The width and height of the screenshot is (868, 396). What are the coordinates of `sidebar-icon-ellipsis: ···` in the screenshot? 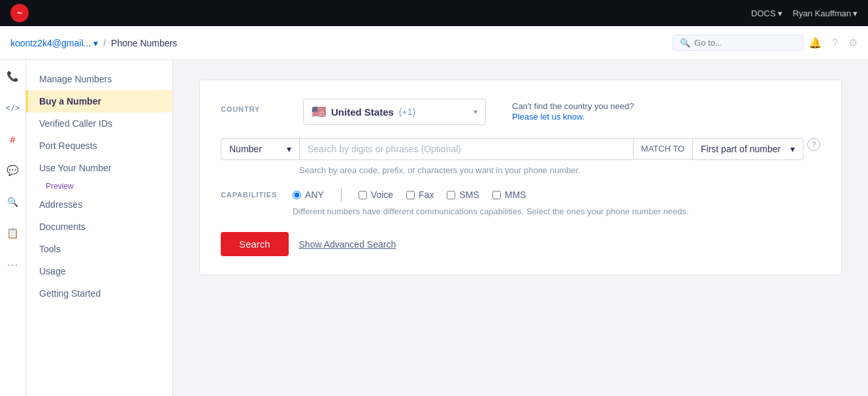 It's located at (13, 265).